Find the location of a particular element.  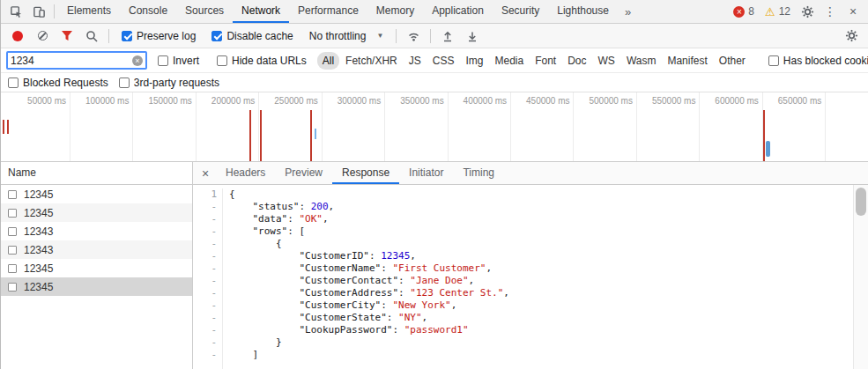

import-har-button is located at coordinates (448, 36).